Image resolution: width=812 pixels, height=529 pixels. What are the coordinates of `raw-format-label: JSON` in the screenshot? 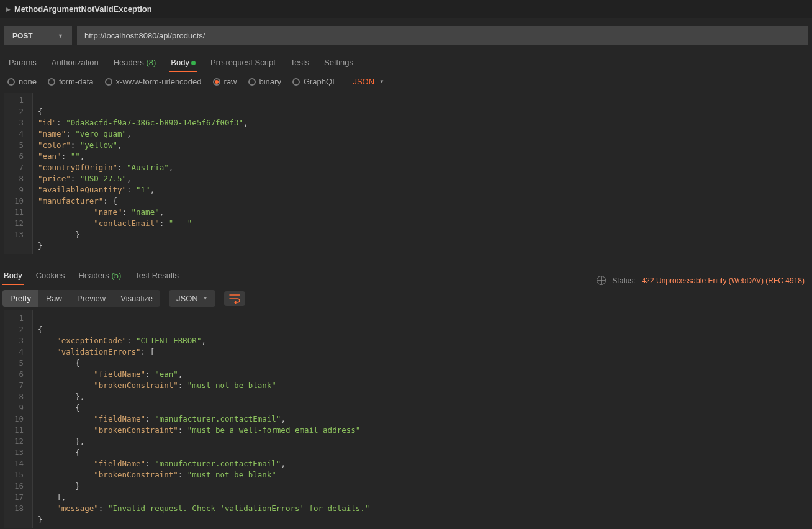 It's located at (364, 82).